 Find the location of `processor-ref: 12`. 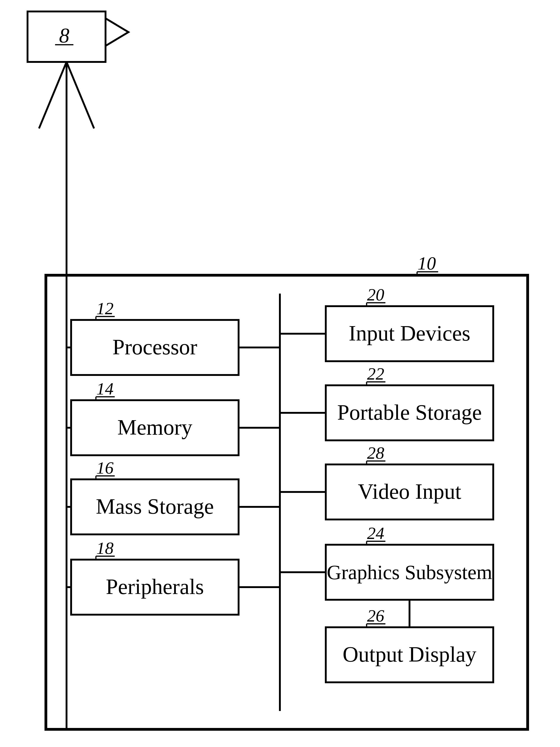

processor-ref: 12 is located at coordinates (105, 308).